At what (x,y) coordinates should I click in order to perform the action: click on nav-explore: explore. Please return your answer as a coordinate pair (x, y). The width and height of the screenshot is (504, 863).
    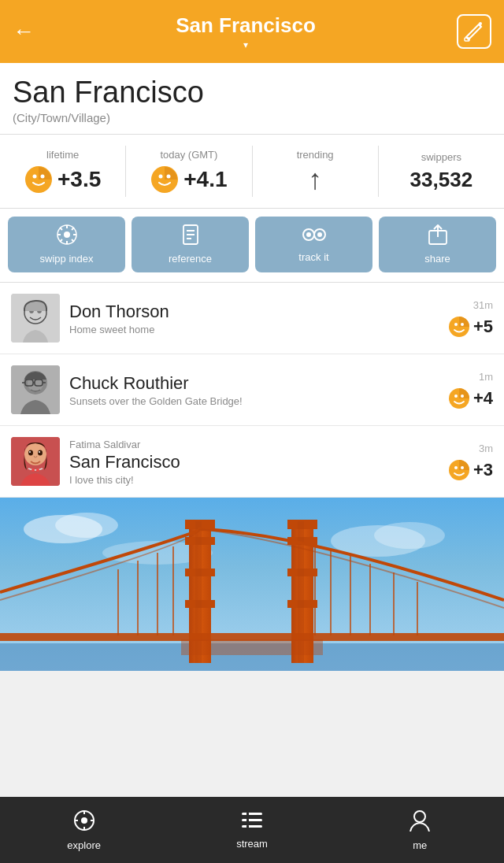
    Looking at the image, I should click on (83, 830).